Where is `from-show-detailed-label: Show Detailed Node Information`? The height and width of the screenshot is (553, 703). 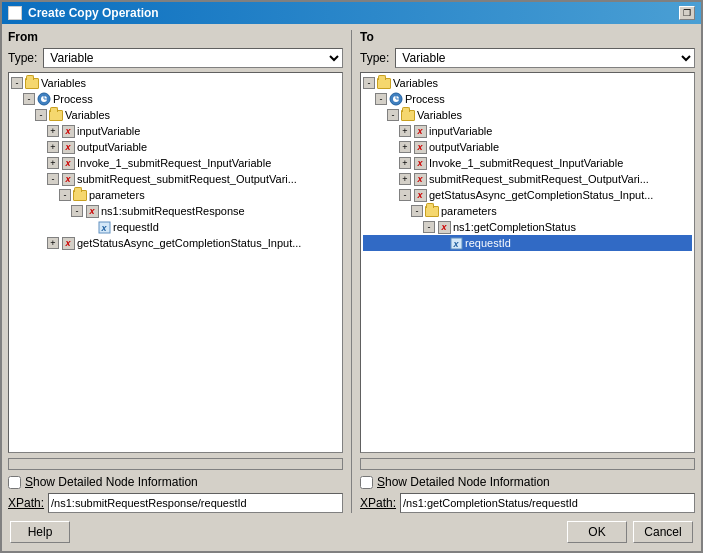 from-show-detailed-label: Show Detailed Node Information is located at coordinates (112, 482).